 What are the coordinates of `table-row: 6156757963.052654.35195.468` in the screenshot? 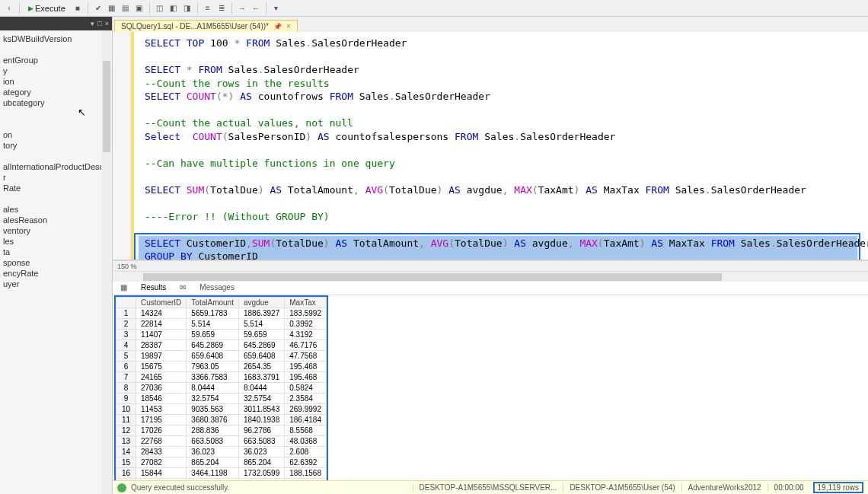 It's located at (222, 367).